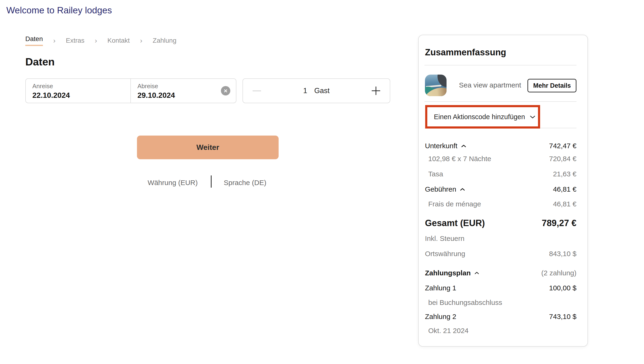 The width and height of the screenshot is (644, 364). I want to click on tax-note: Inkl. Steuern, so click(444, 238).